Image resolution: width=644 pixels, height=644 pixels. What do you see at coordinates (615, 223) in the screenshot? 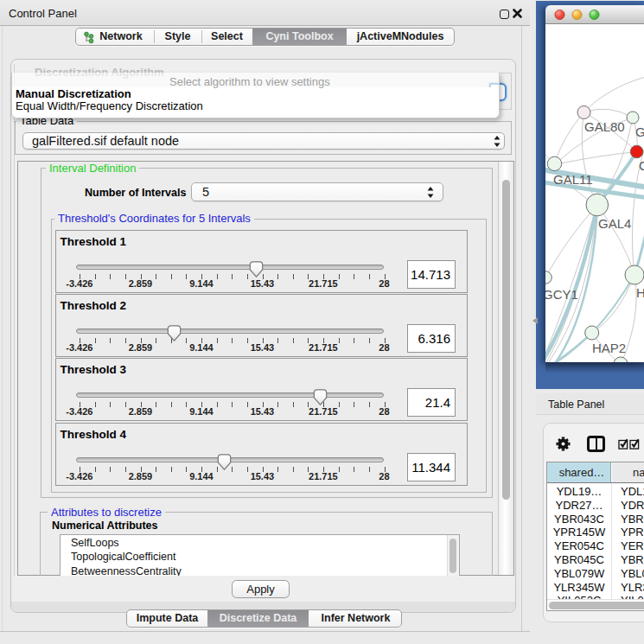
I see `svg-text: GAL4` at bounding box center [615, 223].